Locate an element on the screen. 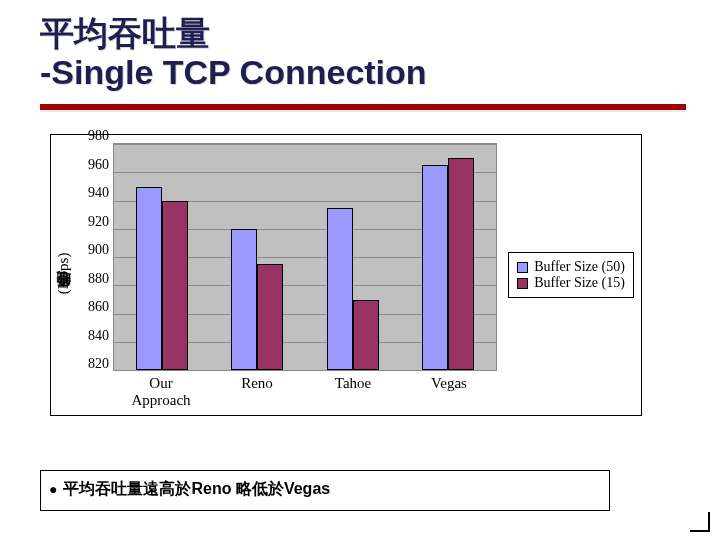  caption-box: ● 平均吞吐量遠高於Reno 略低於Vegas is located at coordinates (325, 490).